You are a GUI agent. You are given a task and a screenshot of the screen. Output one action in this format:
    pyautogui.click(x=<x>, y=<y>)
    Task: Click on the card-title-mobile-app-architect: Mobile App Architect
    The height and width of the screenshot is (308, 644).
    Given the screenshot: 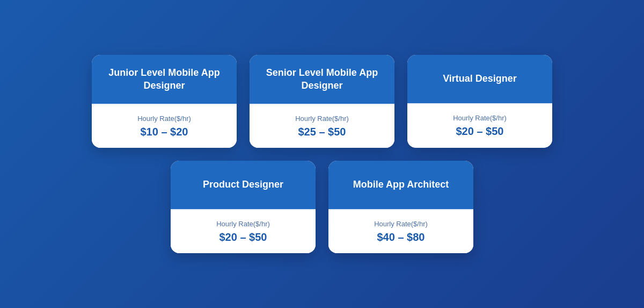 What is the action you would take?
    pyautogui.click(x=401, y=185)
    